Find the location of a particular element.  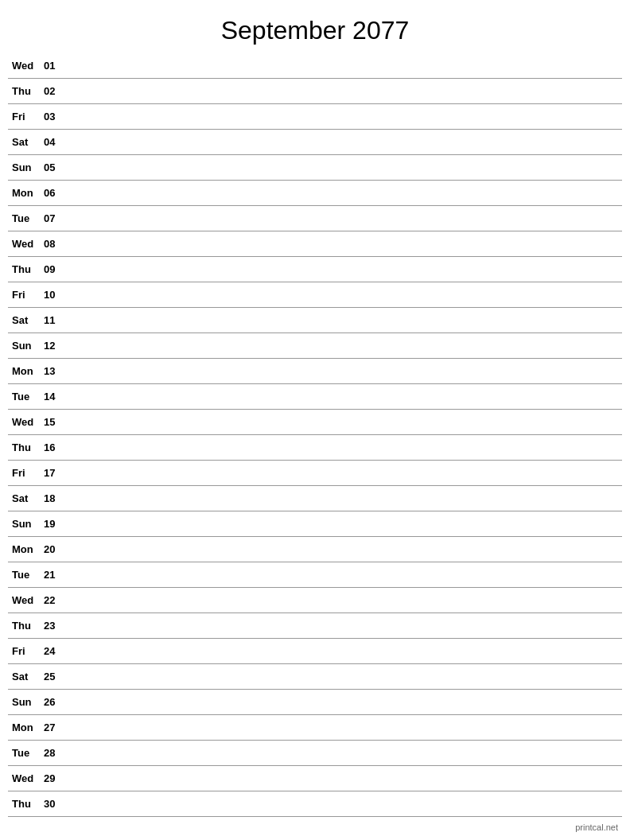

day-row: Tue28 is located at coordinates (315, 753).